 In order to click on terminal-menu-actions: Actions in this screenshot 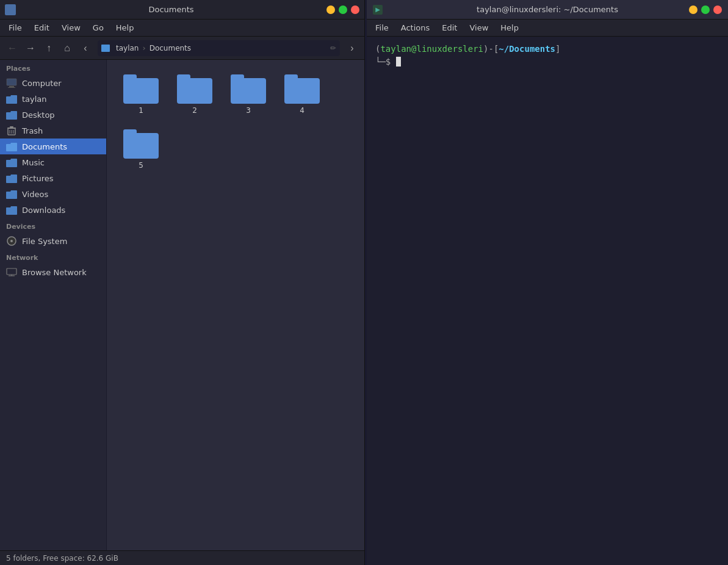, I will do `click(416, 28)`.